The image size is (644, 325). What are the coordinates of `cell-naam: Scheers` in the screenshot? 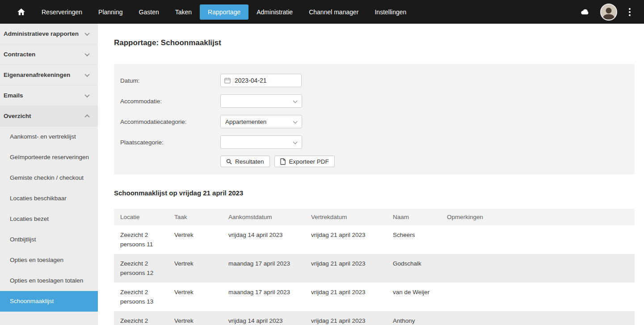 It's located at (414, 240).